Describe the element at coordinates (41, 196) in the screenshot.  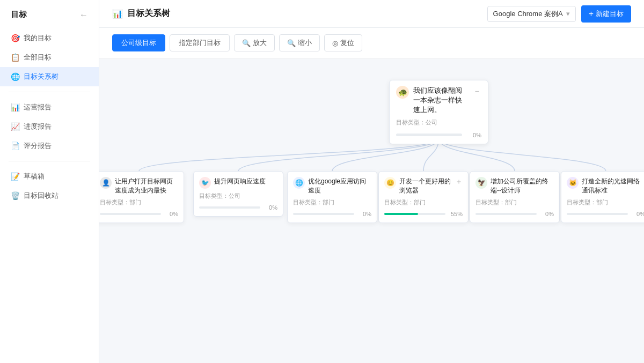
I see `sidebar-label-recycle: 目标回收站` at that location.